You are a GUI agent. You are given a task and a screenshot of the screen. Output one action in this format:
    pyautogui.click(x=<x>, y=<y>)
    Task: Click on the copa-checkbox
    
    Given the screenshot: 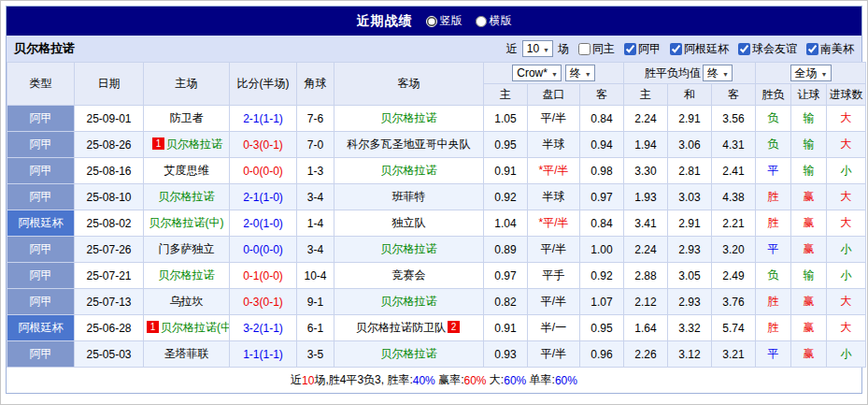 What is the action you would take?
    pyautogui.click(x=676, y=49)
    